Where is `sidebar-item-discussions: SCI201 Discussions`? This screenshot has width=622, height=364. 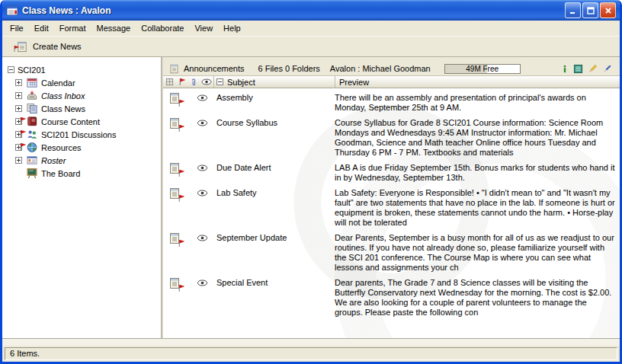 sidebar-item-discussions: SCI201 Discussions is located at coordinates (82, 134).